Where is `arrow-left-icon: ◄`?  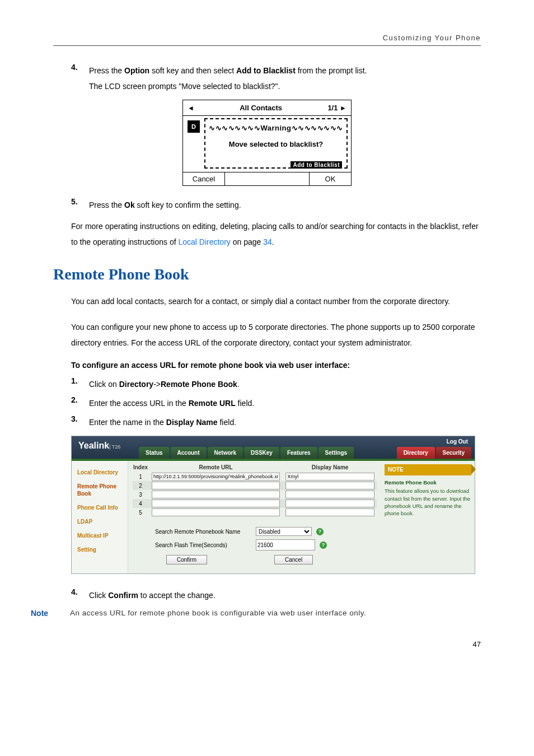 arrow-left-icon: ◄ is located at coordinates (191, 108).